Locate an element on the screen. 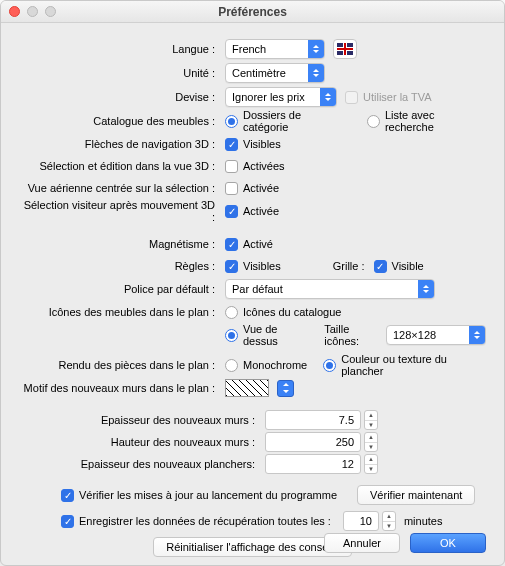  vueaerienne-label: Vue aérienne centrée sur la sélection : is located at coordinates (119, 188).